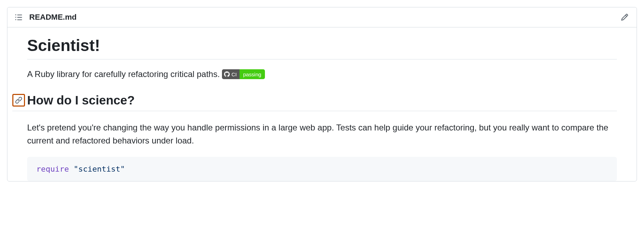 This screenshot has width=644, height=249. What do you see at coordinates (99, 169) in the screenshot?
I see `code-string: "scientist"` at bounding box center [99, 169].